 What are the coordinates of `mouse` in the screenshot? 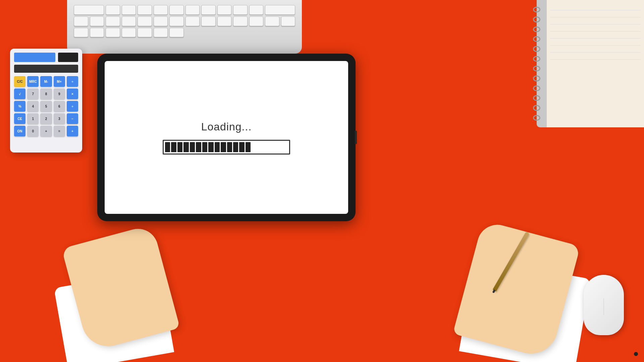 It's located at (604, 305).